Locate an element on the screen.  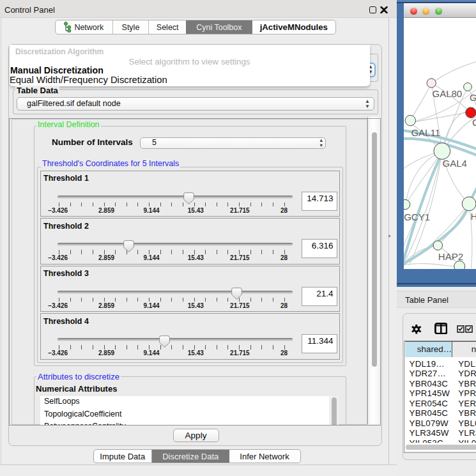
svg-text: GAL80 is located at coordinates (447, 93).